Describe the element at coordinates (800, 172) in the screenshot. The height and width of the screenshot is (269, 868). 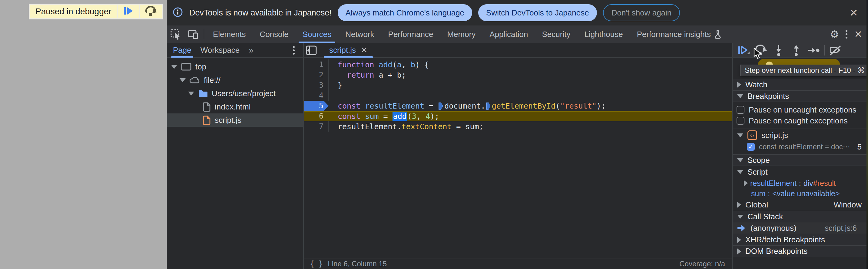
I see `scope-script-row: Script` at that location.